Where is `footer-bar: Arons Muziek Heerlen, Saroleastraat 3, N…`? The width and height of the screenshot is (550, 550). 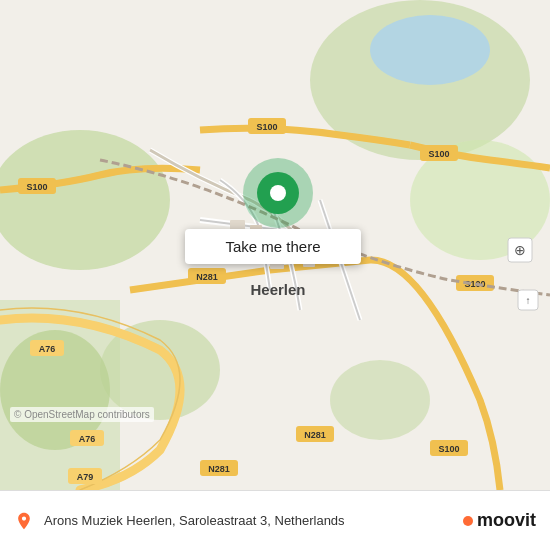
footer-bar: Arons Muziek Heerlen, Saroleastraat 3, N… is located at coordinates (275, 520).